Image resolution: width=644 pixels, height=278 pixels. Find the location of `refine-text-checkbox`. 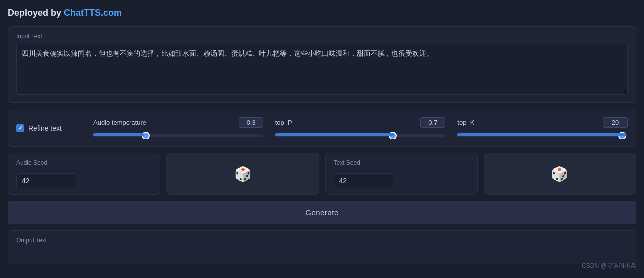

refine-text-checkbox is located at coordinates (20, 128).